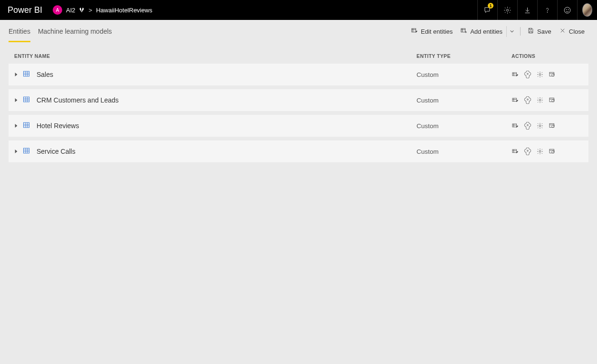 This screenshot has height=364, width=597. Describe the element at coordinates (482, 31) in the screenshot. I see `add-entities-button: Add entities` at that location.